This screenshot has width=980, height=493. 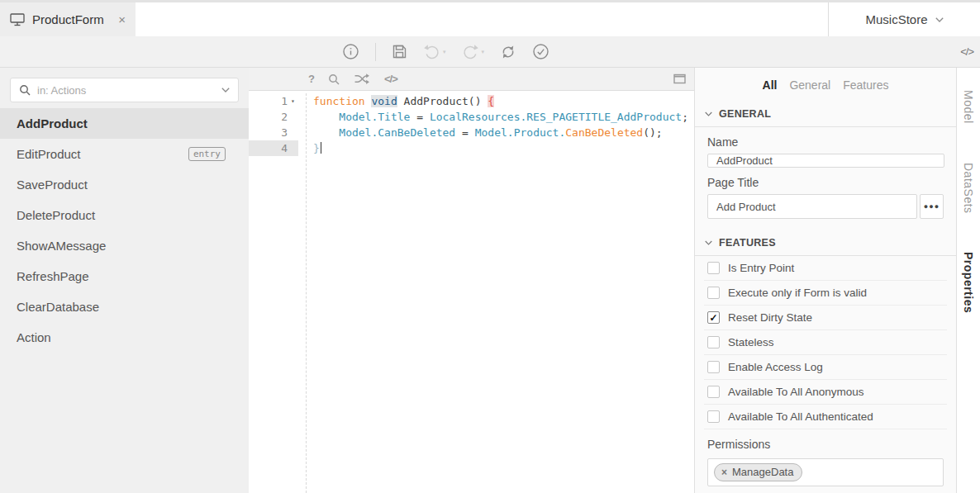 What do you see at coordinates (274, 132) in the screenshot?
I see `line-number: 3` at bounding box center [274, 132].